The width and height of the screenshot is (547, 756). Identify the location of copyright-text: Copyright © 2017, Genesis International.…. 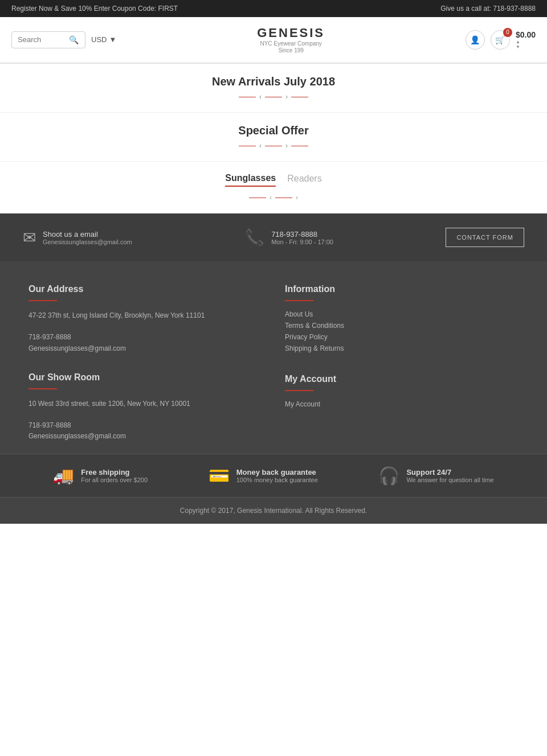
(274, 511).